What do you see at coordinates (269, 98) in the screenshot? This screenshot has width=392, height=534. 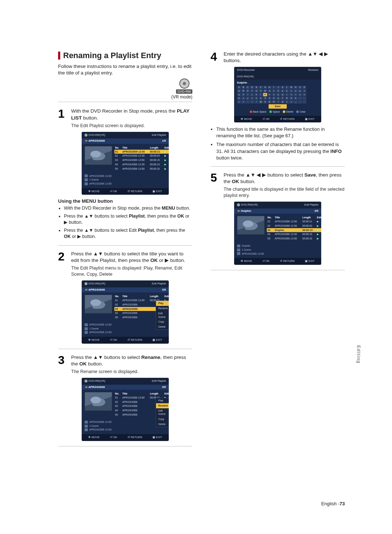 I see `keyboard-key: 4` at bounding box center [269, 98].